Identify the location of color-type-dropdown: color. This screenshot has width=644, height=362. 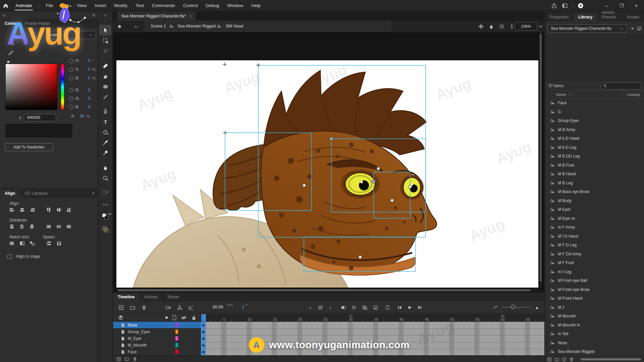
(71, 35).